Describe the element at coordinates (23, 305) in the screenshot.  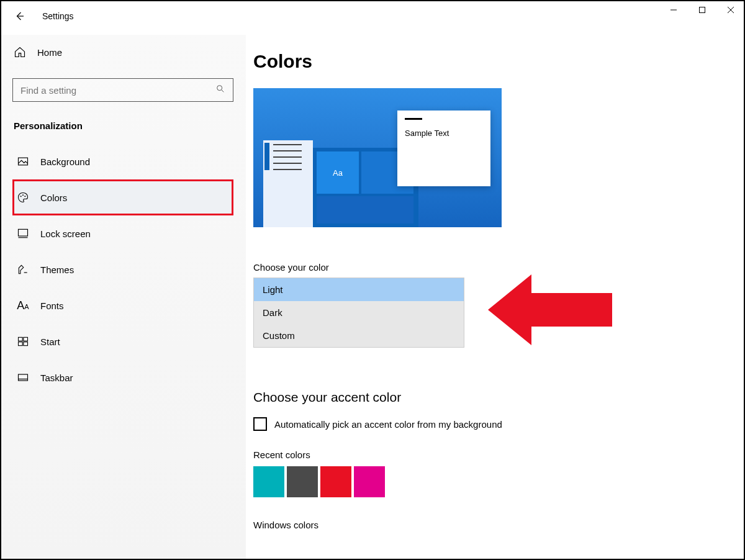
I see `fonts-icon: AA` at that location.